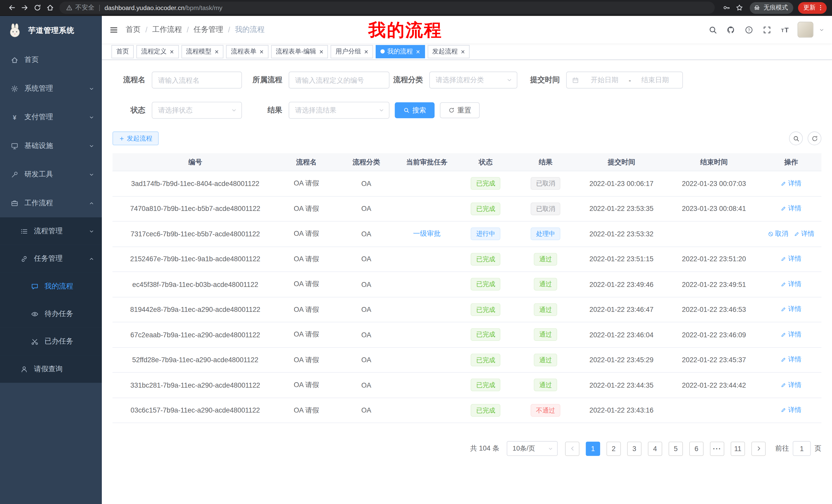 Image resolution: width=832 pixels, height=504 pixels. Describe the element at coordinates (51, 174) in the screenshot. I see `sidebar-item-dev-tools: 研发工具` at that location.